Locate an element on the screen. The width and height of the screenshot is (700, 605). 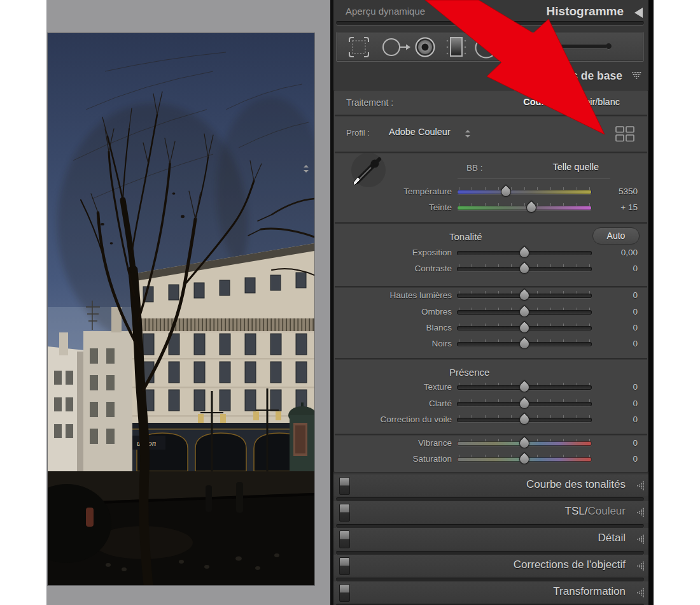
saturation-slider-track is located at coordinates (524, 460).